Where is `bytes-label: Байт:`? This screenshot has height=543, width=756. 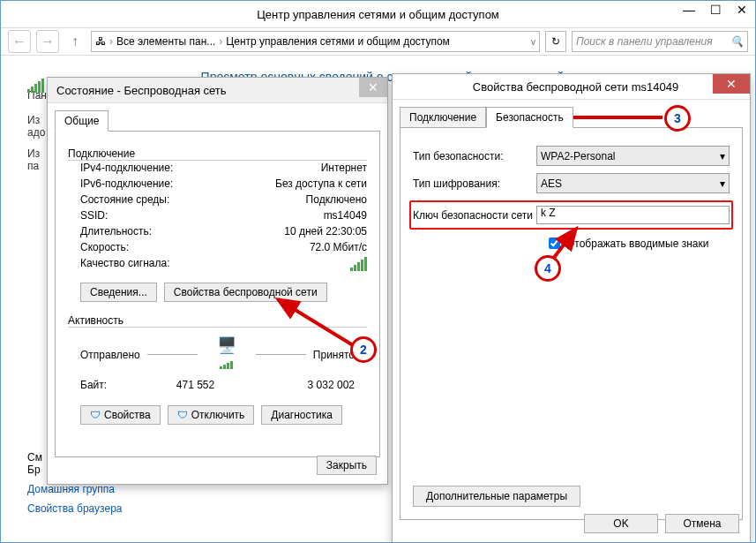
bytes-label: Байт: is located at coordinates (94, 385).